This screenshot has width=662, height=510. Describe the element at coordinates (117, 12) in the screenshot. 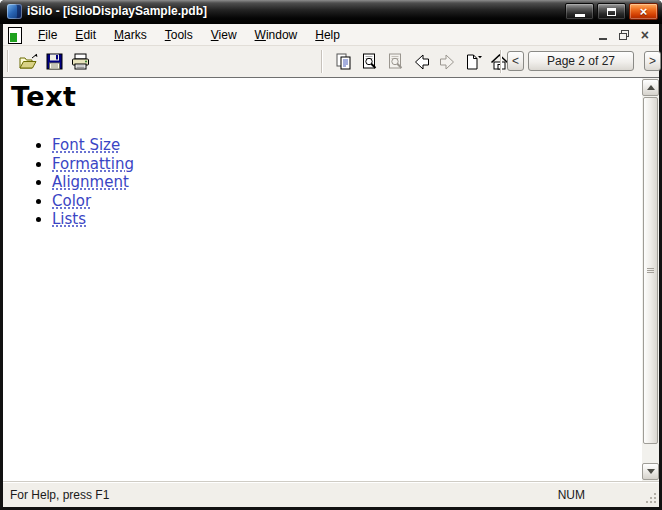

I see `window-title: iSilo - [iSiloDisplaySample.pdb]` at that location.